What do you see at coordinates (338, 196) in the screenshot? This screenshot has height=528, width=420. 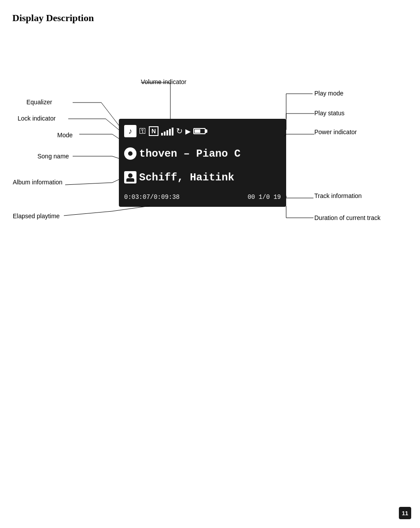 I see `track-information-label: Track information` at bounding box center [338, 196].